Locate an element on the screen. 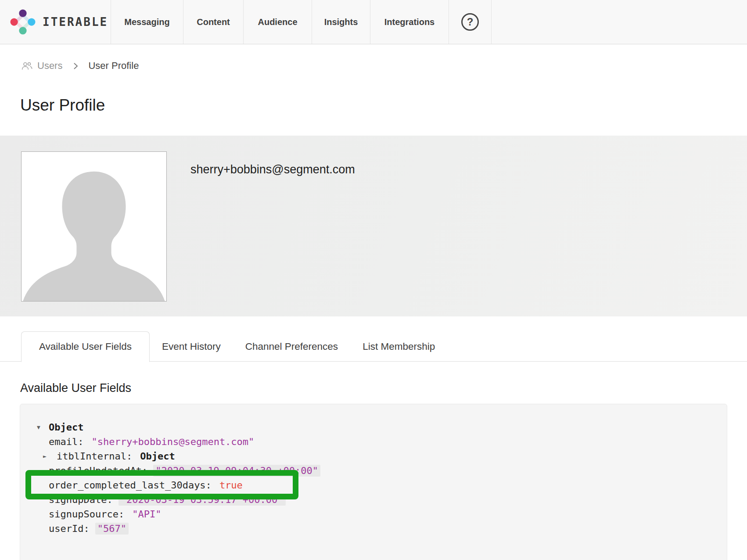  field-row-signupsource: signupSource: "API" is located at coordinates (377, 514).